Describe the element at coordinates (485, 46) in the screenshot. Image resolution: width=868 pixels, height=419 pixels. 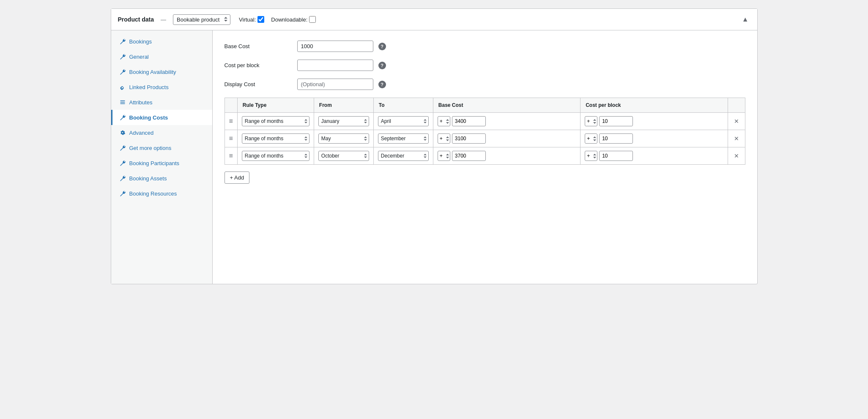
I see `base-cost-group: Base Cost ?` at that location.